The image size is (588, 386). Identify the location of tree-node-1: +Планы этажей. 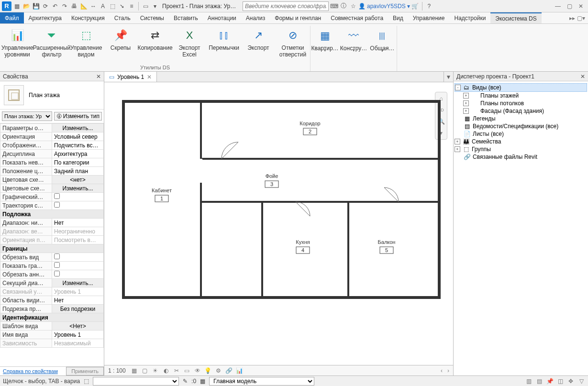
(521, 96).